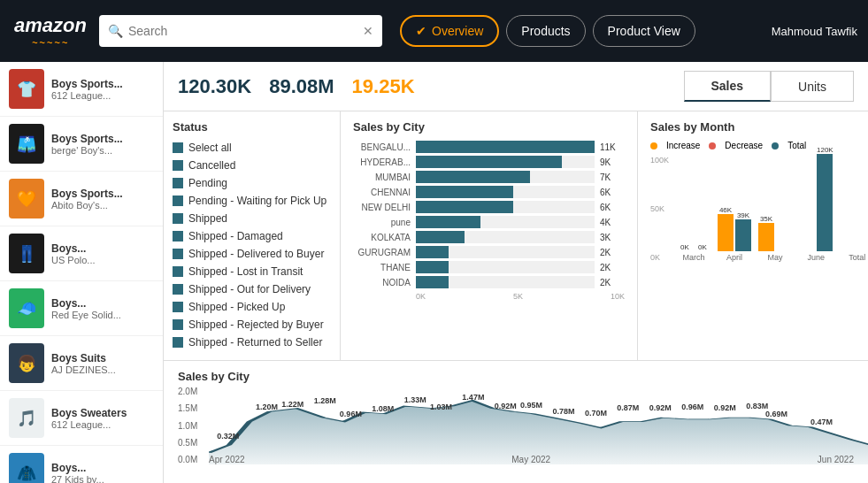  What do you see at coordinates (81, 418) in the screenshot?
I see `sidebar-product-item: 🎵 Boys Sweaters 612 League...` at bounding box center [81, 418].